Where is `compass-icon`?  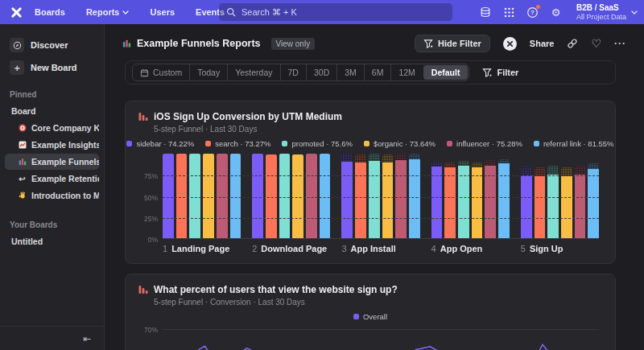 compass-icon is located at coordinates (17, 45).